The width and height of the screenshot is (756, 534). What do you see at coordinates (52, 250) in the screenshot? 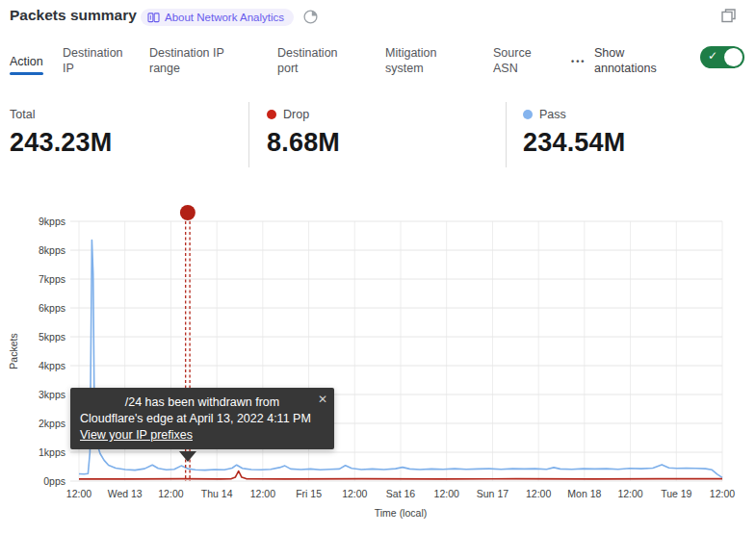
I see `y-tick-label: 8kpps` at bounding box center [52, 250].